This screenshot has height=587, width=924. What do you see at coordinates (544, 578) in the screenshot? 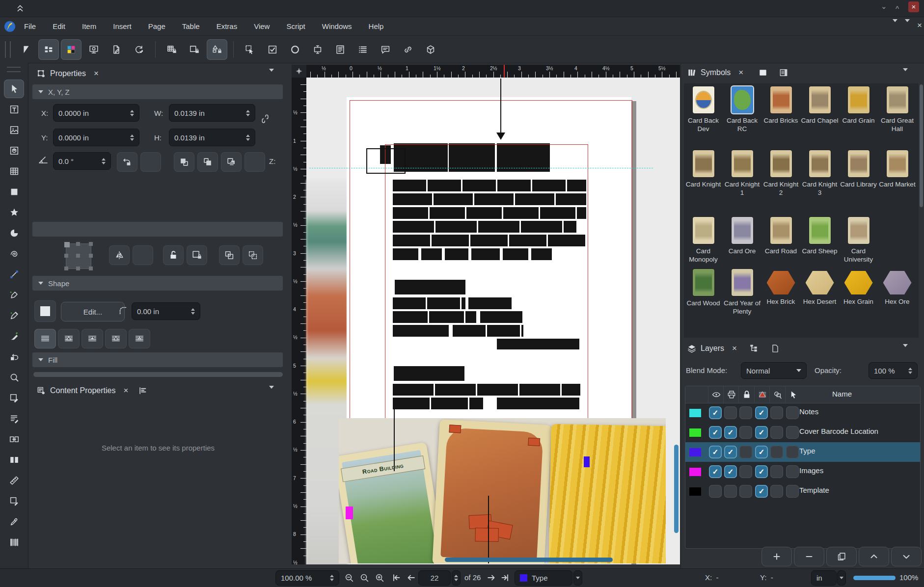
I see `active-layer-dropdown: Type` at bounding box center [544, 578].